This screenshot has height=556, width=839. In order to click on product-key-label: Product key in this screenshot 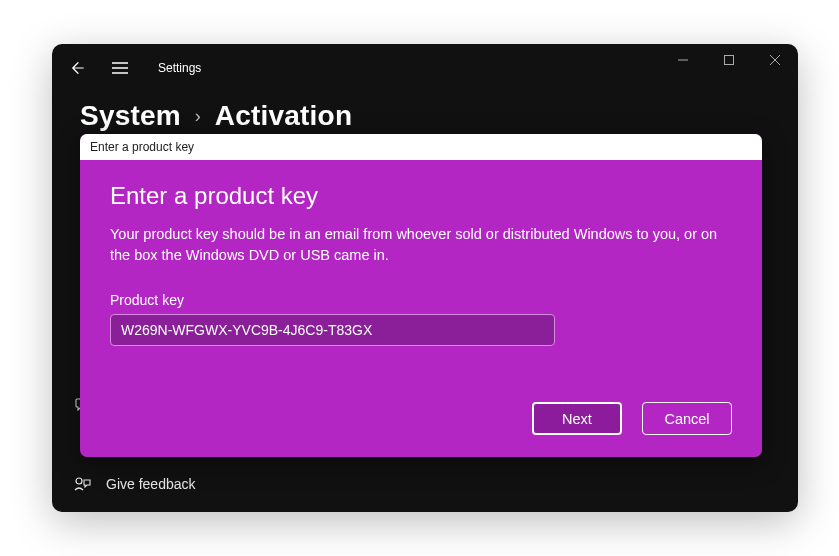, I will do `click(421, 300)`.